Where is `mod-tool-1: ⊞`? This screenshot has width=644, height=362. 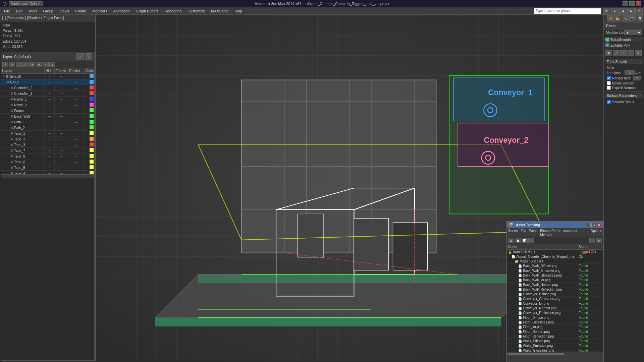 mod-tool-1: ⊞ is located at coordinates (609, 53).